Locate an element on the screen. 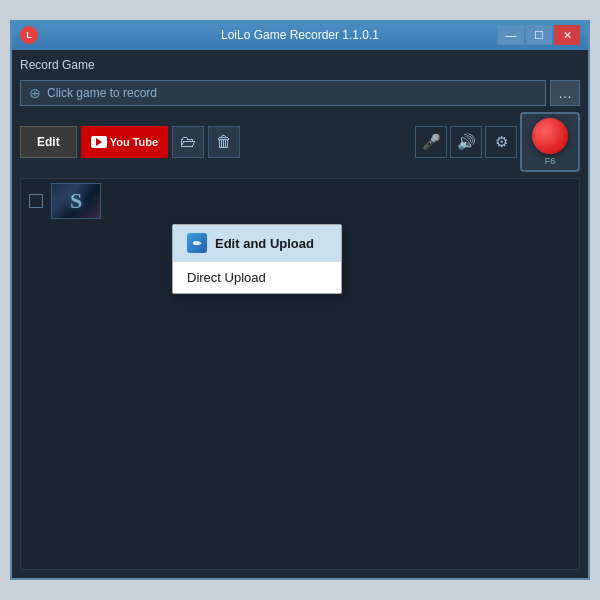  direct-upload-label: Direct Upload is located at coordinates (226, 278).